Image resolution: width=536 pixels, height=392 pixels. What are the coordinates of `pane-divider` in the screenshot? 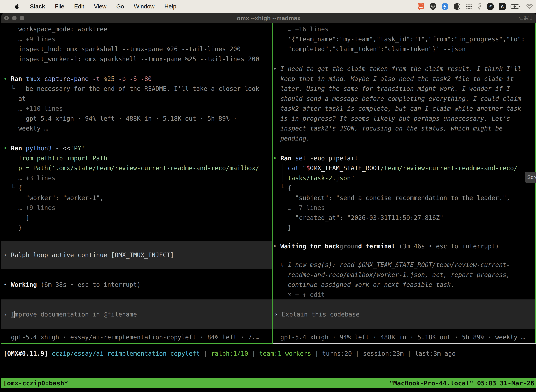 It's located at (272, 184).